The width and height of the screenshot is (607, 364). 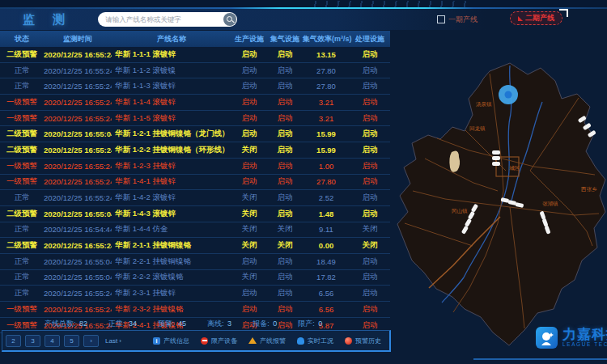 I want to click on table-row: 二级预警2020/12/25 16:55:24华新 1-2-2 挂镀铜镍铬（环形…, so click(x=195, y=150).